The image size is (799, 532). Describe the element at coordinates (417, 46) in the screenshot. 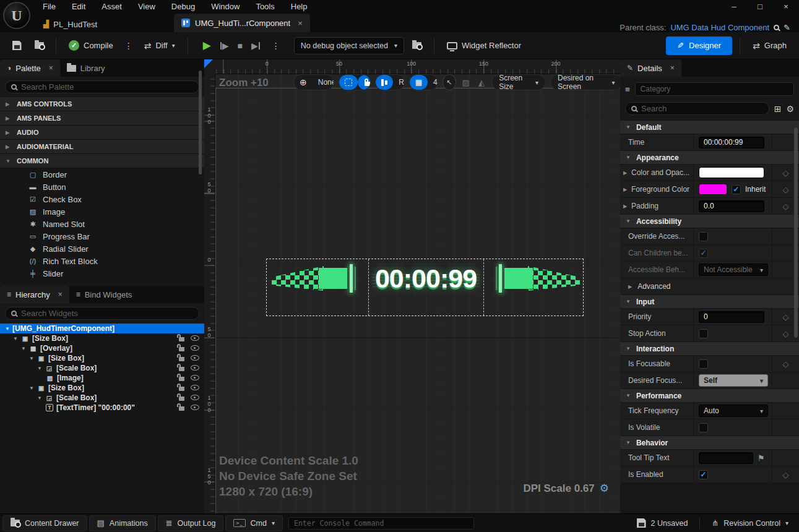

I see `browse-debug-object-button` at that location.